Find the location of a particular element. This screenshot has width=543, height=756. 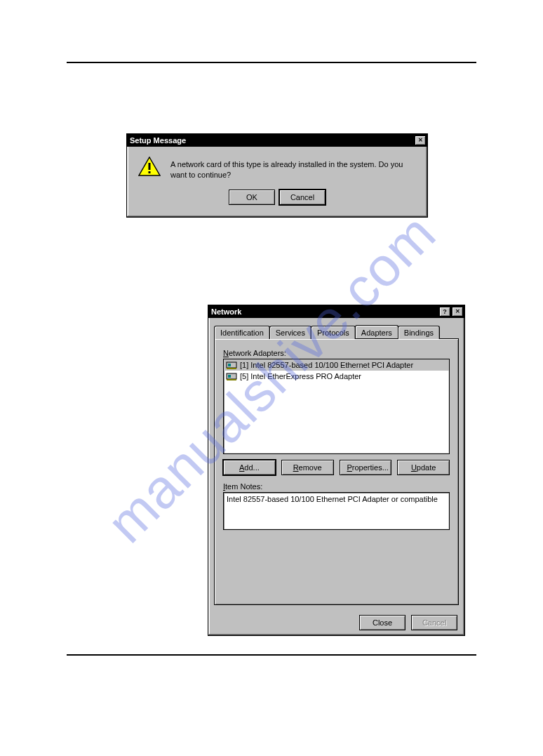

tab-identification: Identification is located at coordinates (242, 333).